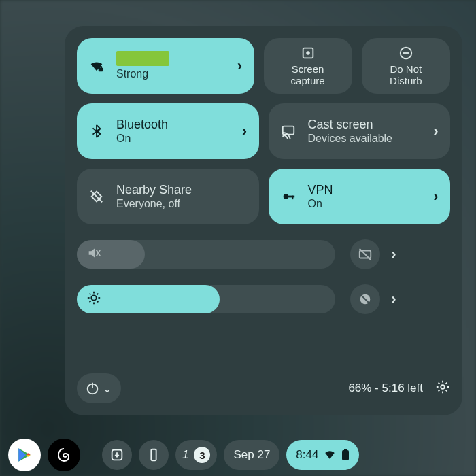  What do you see at coordinates (94, 299) in the screenshot?
I see `brightness-icon` at bounding box center [94, 299].